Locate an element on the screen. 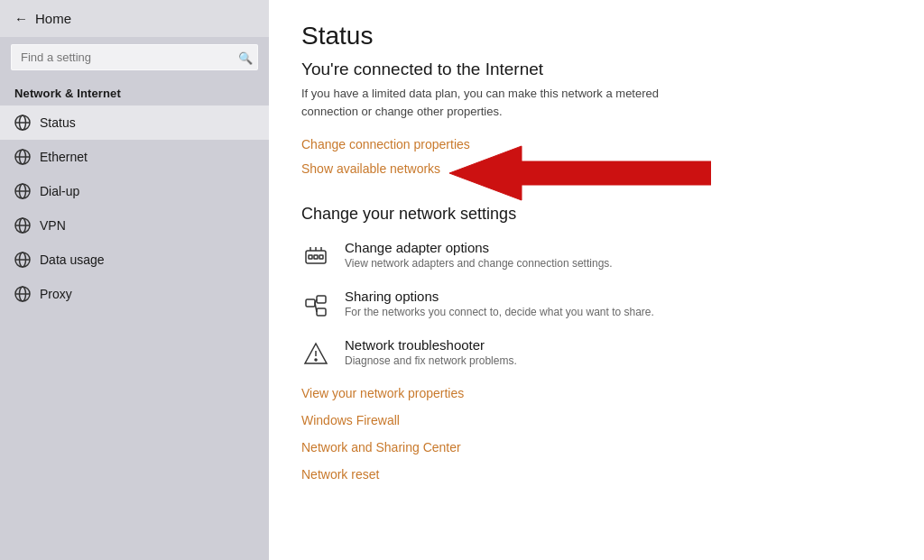  sidebar-item-dialup: Dial-up is located at coordinates (134, 191).